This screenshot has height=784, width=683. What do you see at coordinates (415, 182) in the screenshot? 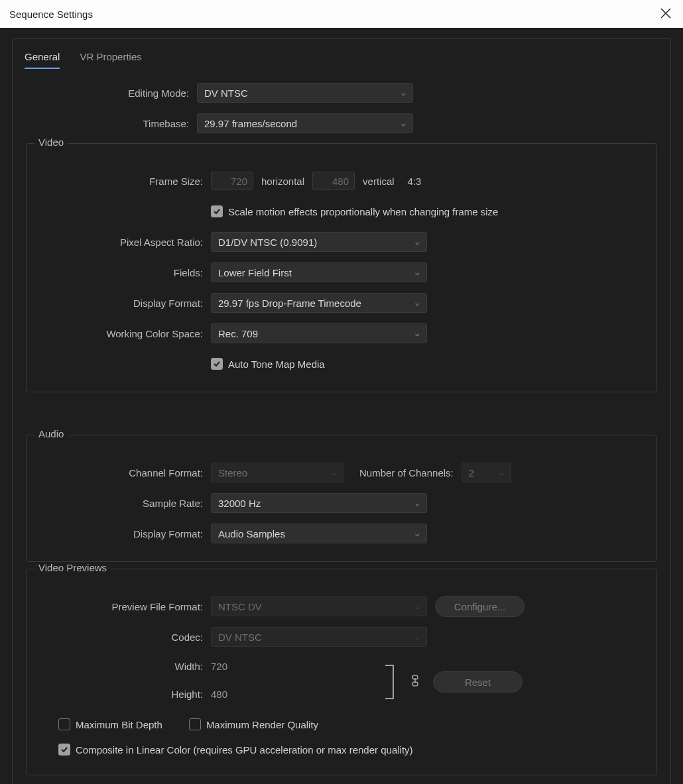
I see `aspect-ratio-text: 4:3` at bounding box center [415, 182].